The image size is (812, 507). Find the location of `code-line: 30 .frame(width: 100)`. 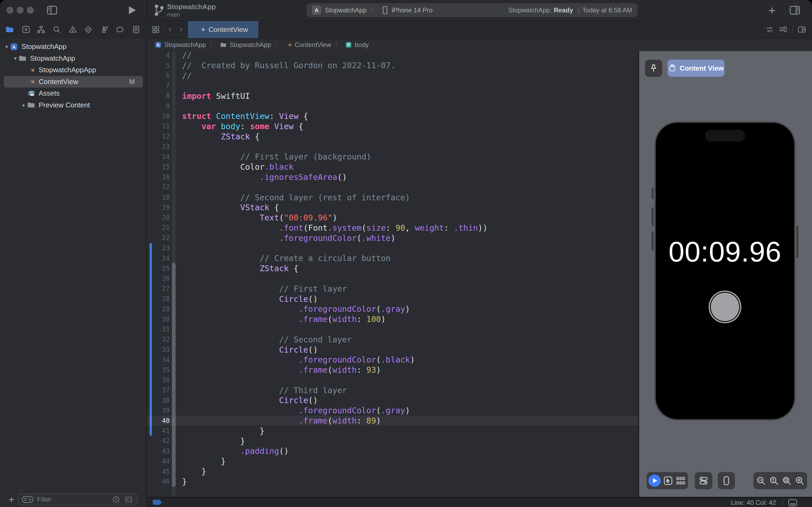

code-line: 30 .frame(width: 100) is located at coordinates (393, 319).